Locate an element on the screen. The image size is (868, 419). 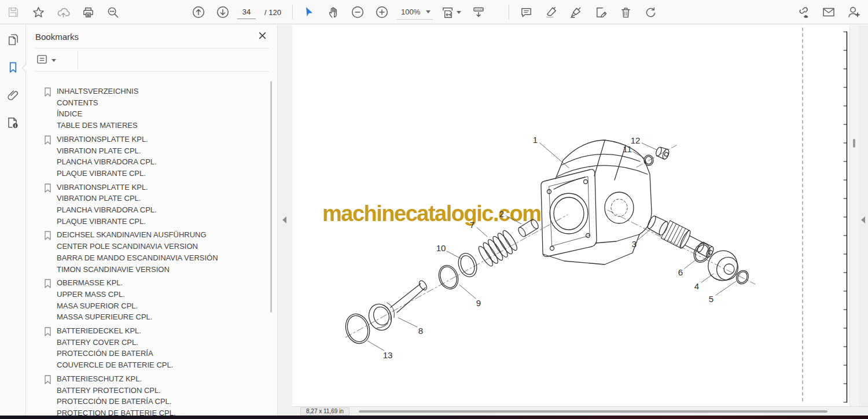
page-thumbnails-tab is located at coordinates (13, 39).